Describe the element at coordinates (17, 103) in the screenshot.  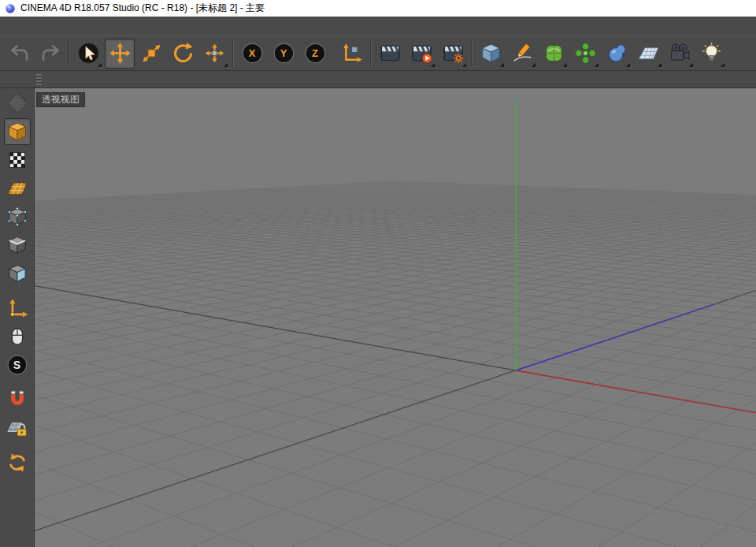
I see `sidebar-button-make-editable` at that location.